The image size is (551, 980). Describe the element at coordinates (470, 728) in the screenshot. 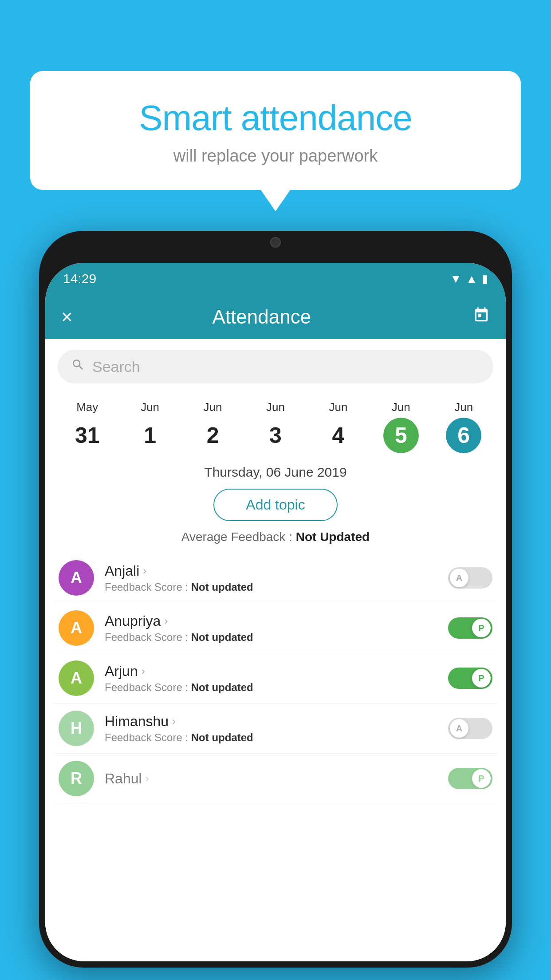

I see `toggle-himanshu: A` at that location.